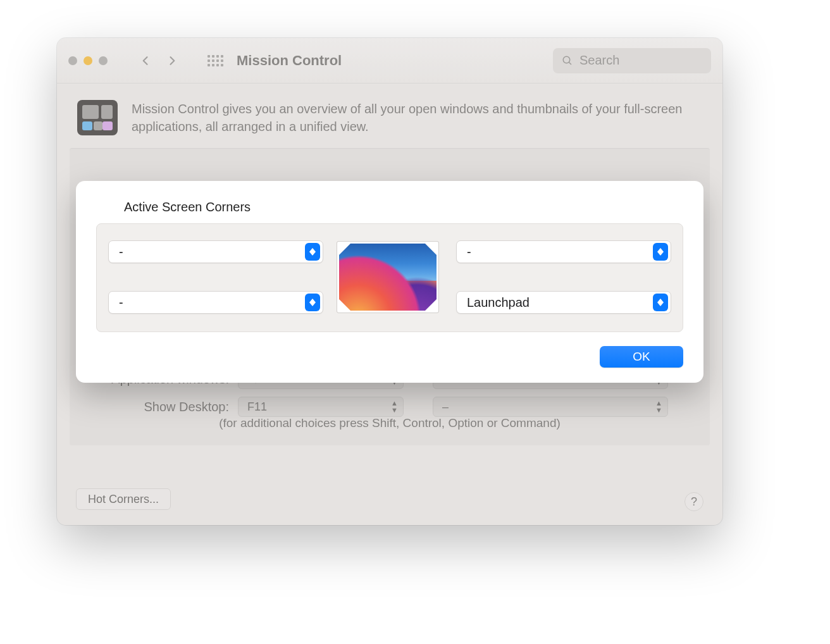 This screenshot has width=830, height=644. I want to click on bottom-left-corner-select: -, so click(216, 302).